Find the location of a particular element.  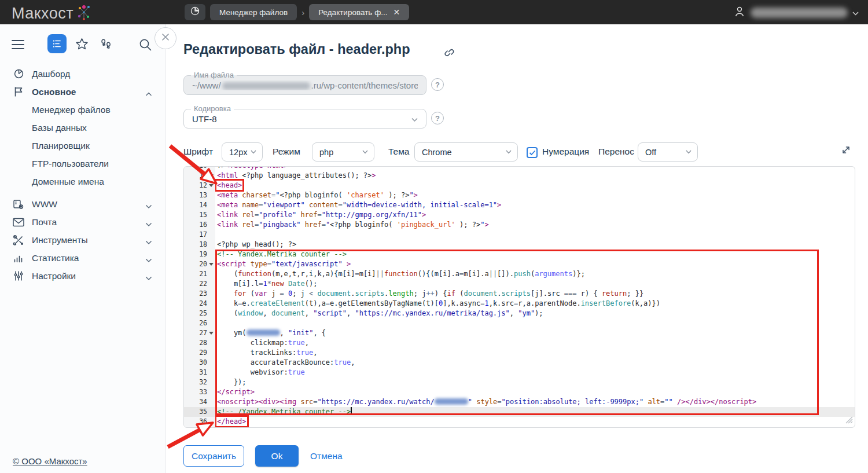

tab-edit-file: Редактировать ф... ✕ is located at coordinates (359, 12).